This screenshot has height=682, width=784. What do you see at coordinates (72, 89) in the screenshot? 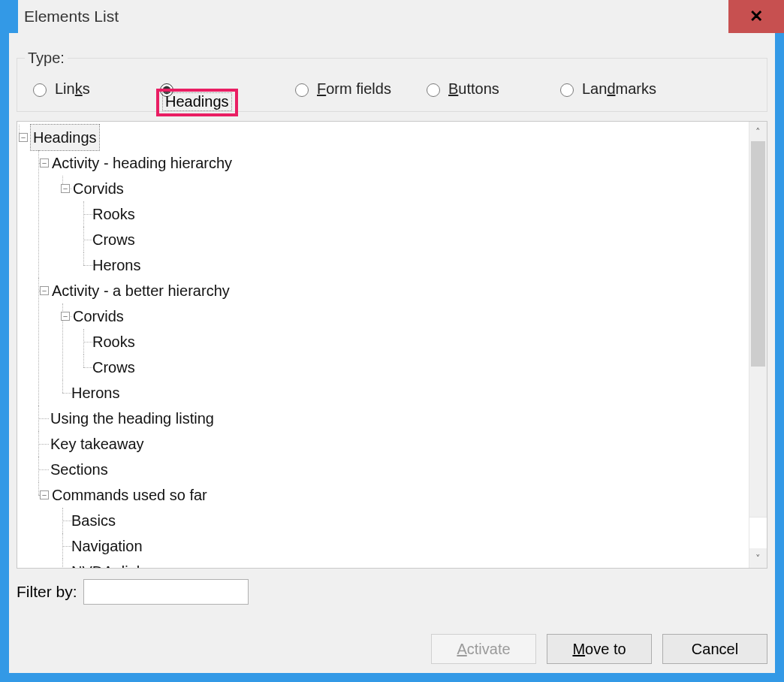
I see `radio-links-label: Links` at bounding box center [72, 89].